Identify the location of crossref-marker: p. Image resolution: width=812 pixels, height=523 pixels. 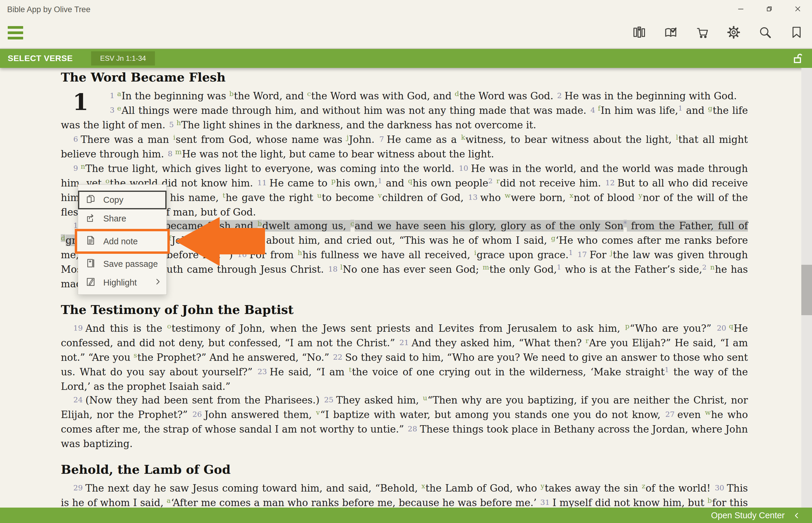
(627, 326).